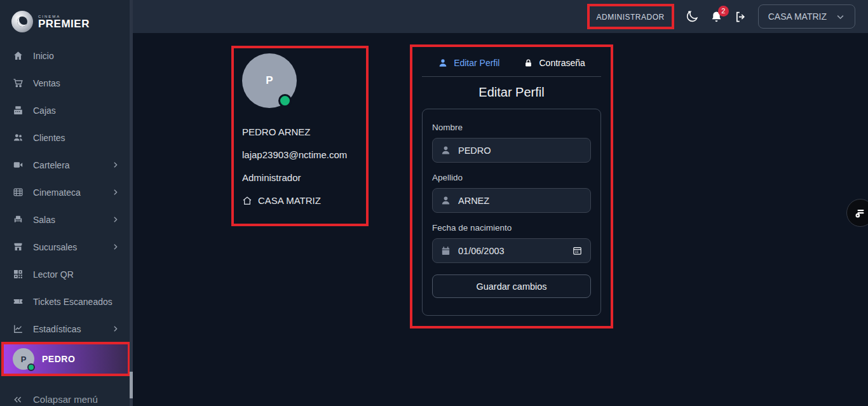  Describe the element at coordinates (55, 247) in the screenshot. I see `sidebar-item-label: Sucursales` at that location.